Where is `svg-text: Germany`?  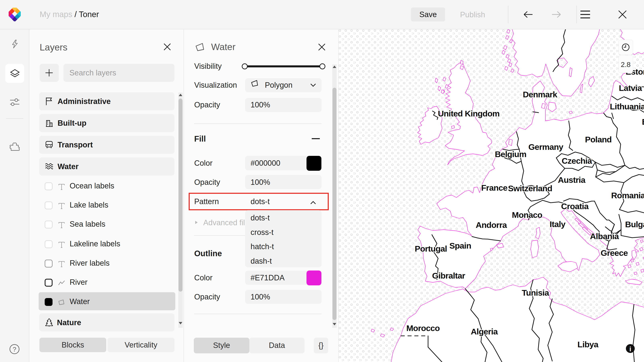 svg-text: Germany is located at coordinates (546, 147).